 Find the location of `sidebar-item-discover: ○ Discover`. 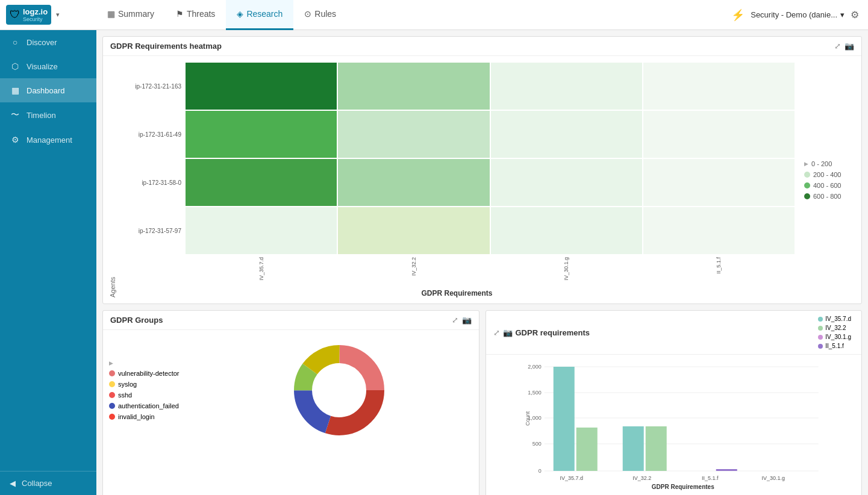

sidebar-item-discover: ○ Discover is located at coordinates (48, 42).